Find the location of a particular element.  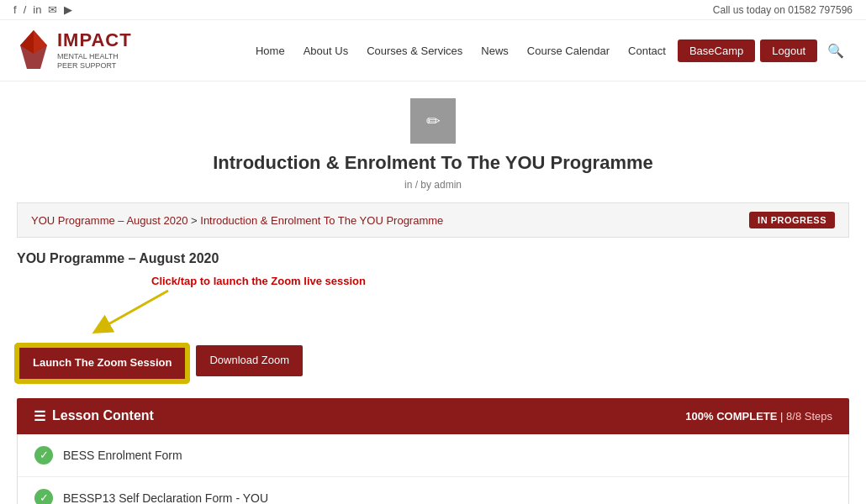

pencil-box-area: ✏ is located at coordinates (433, 121).